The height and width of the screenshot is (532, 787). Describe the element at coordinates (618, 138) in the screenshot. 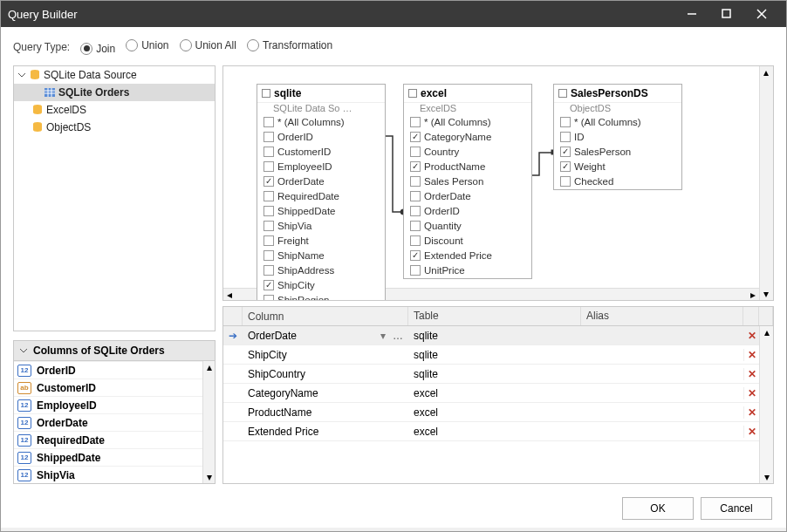

I see `field-row: ID` at that location.